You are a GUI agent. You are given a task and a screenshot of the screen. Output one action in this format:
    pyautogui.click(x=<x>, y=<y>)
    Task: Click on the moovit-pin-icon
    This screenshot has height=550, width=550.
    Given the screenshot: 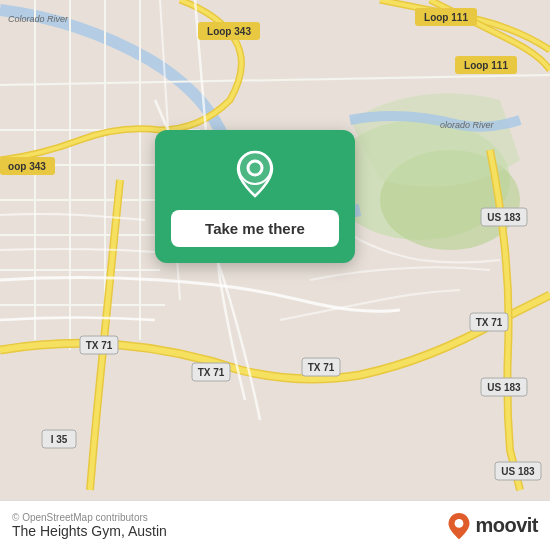 What is the action you would take?
    pyautogui.click(x=459, y=526)
    